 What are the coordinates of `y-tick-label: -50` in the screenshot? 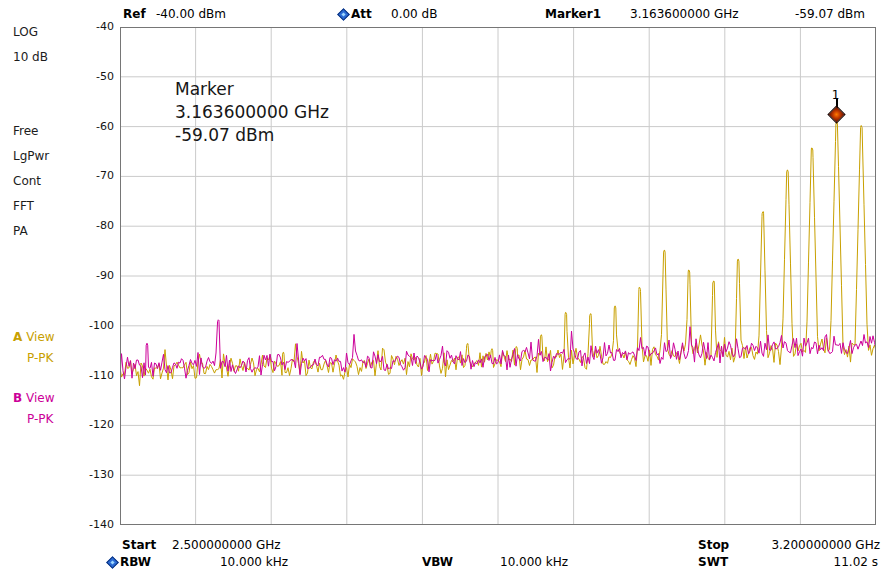 It's located at (57, 76).